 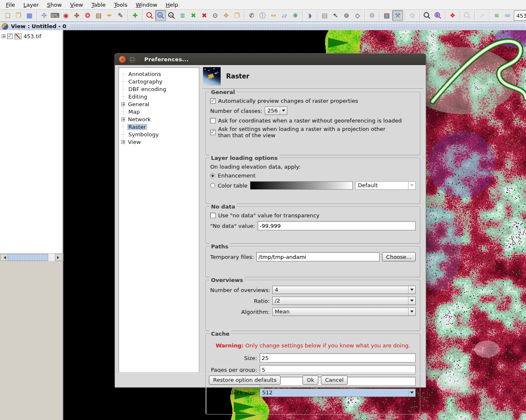 What do you see at coordinates (213, 176) in the screenshot?
I see `enhancement-radio` at bounding box center [213, 176].